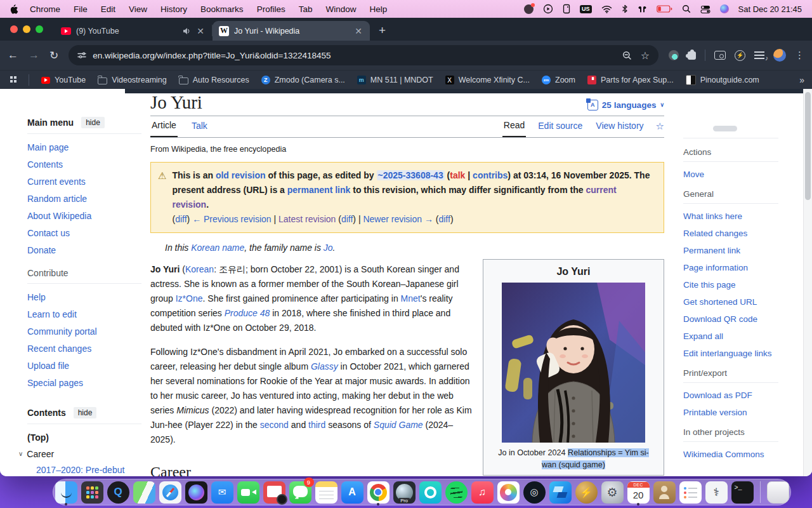 The height and width of the screenshot is (508, 812). What do you see at coordinates (145, 492) in the screenshot?
I see `dock-maps-icon` at bounding box center [145, 492].